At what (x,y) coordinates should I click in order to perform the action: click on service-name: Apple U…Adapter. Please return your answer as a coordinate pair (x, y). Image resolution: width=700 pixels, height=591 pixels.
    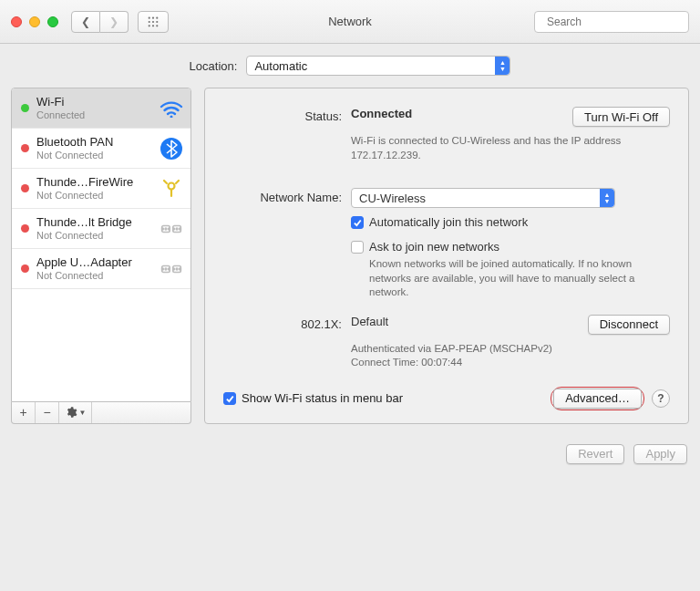
    Looking at the image, I should click on (84, 263).